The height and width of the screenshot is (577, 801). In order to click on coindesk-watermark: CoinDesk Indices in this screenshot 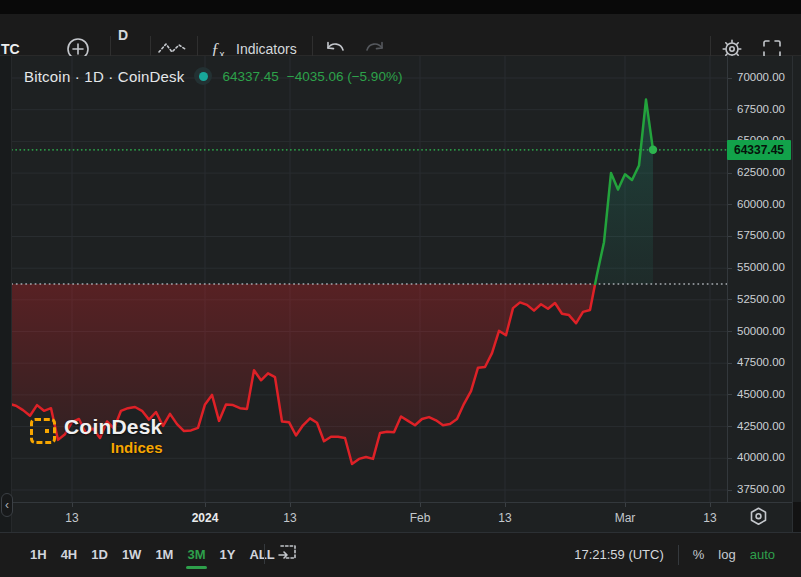, I will do `click(96, 436)`.